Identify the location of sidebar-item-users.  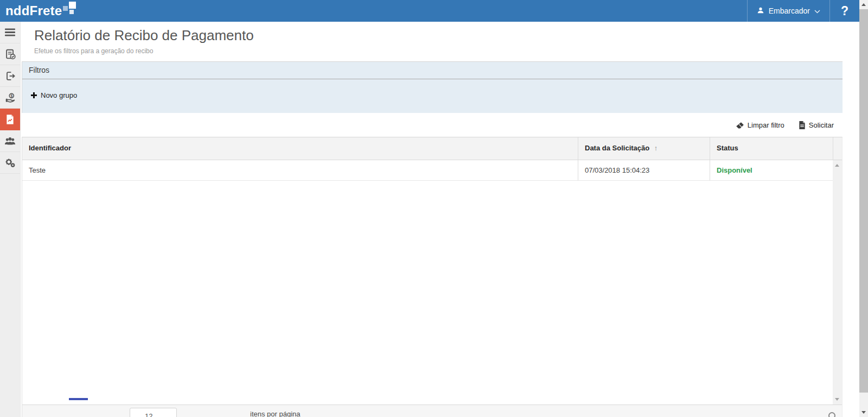
(10, 141).